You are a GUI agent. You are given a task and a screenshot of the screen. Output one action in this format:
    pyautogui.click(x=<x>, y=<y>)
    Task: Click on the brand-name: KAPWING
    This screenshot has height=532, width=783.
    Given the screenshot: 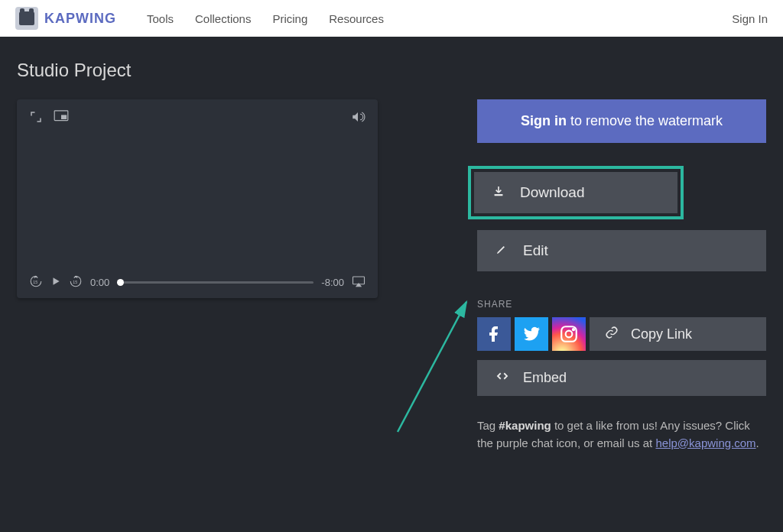 What is the action you would take?
    pyautogui.click(x=80, y=18)
    